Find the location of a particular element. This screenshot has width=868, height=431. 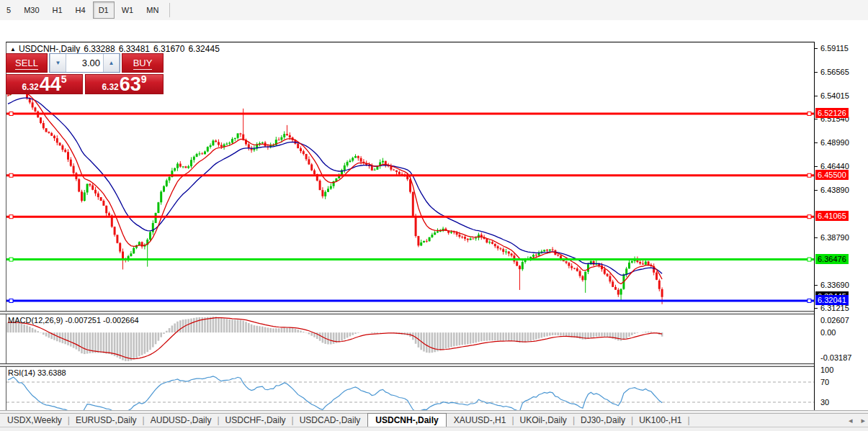

timeframe-mn: MN is located at coordinates (153, 10).